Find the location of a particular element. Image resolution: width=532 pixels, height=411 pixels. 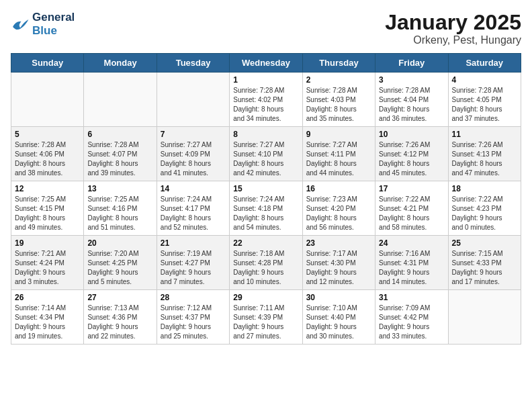

calendar-cell: 12Sunrise: 7:25 AMSunset: 4:15 PMDayligh… is located at coordinates (48, 208).